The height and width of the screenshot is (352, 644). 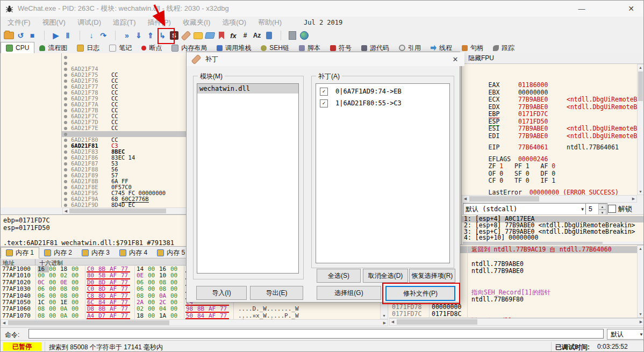 I want to click on stack-vertical-scrollbar: ▲ ▼, so click(x=641, y=282).